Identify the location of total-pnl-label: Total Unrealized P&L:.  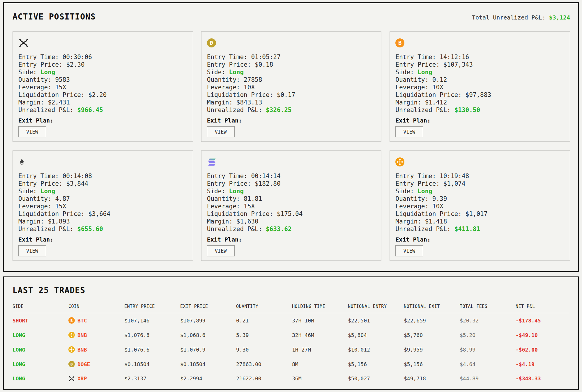
(511, 17).